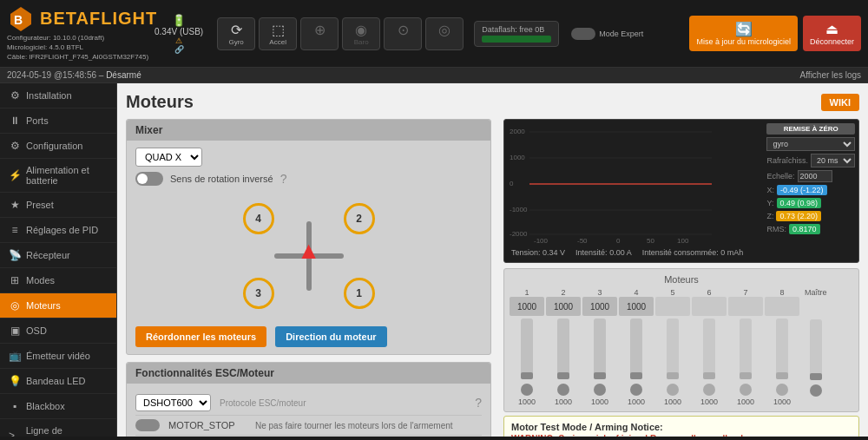 This screenshot has width=868, height=440. I want to click on motor-num-6: 6, so click(708, 292).